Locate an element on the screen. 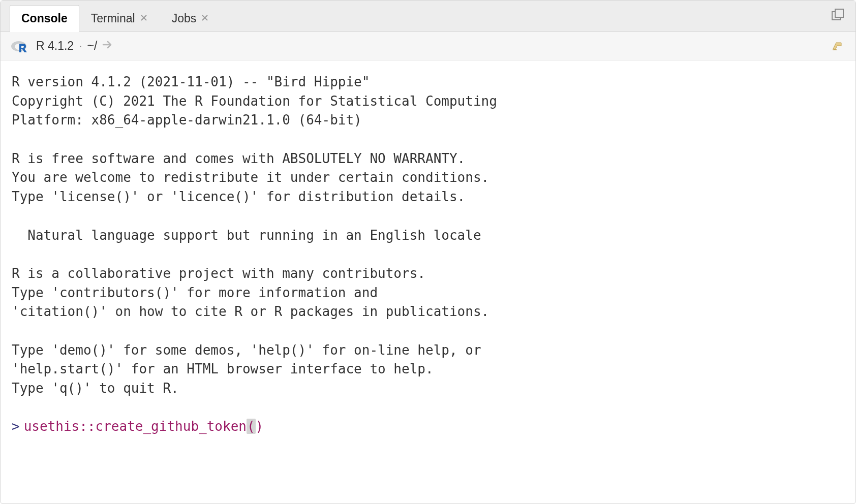 The width and height of the screenshot is (856, 504). tab-label: Jobs is located at coordinates (184, 18).